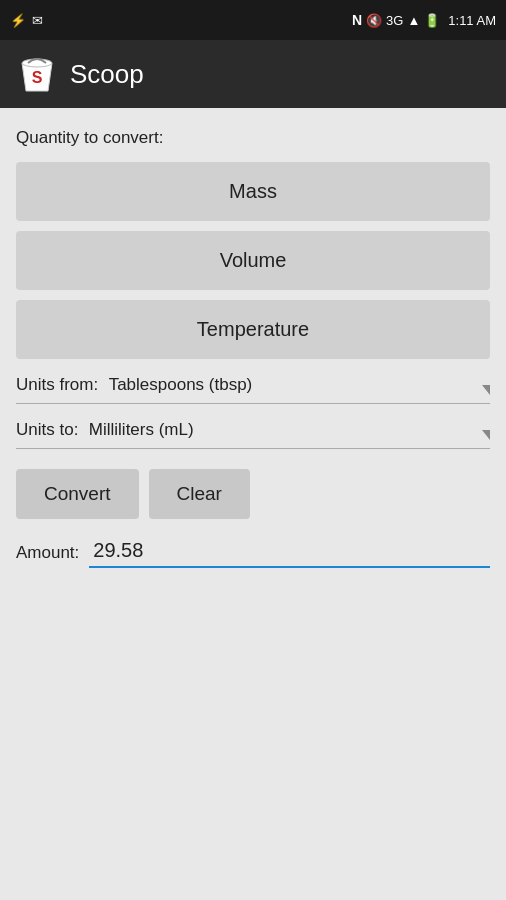  Describe the element at coordinates (253, 330) in the screenshot. I see `temperature-button: Temperature` at that location.